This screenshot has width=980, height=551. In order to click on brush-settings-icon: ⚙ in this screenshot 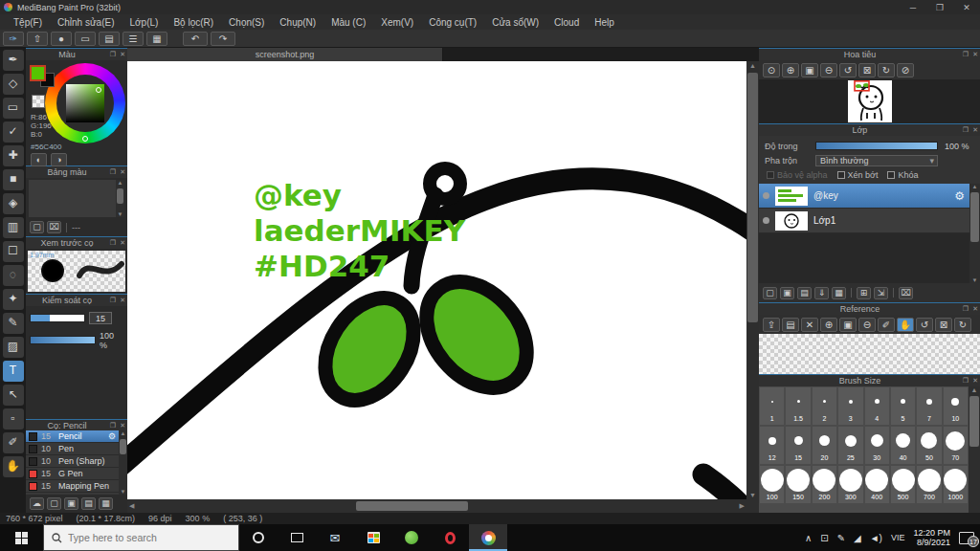, I will do `click(113, 436)`.